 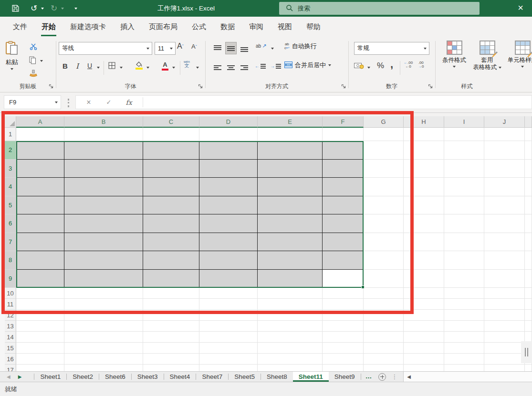 I want to click on name-box: F9, so click(x=32, y=102).